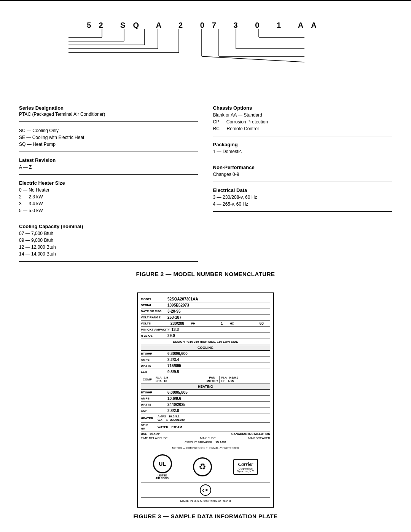 The height and width of the screenshot is (532, 411). What do you see at coordinates (147, 379) in the screenshot?
I see `comp-label: COMP` at bounding box center [147, 379].